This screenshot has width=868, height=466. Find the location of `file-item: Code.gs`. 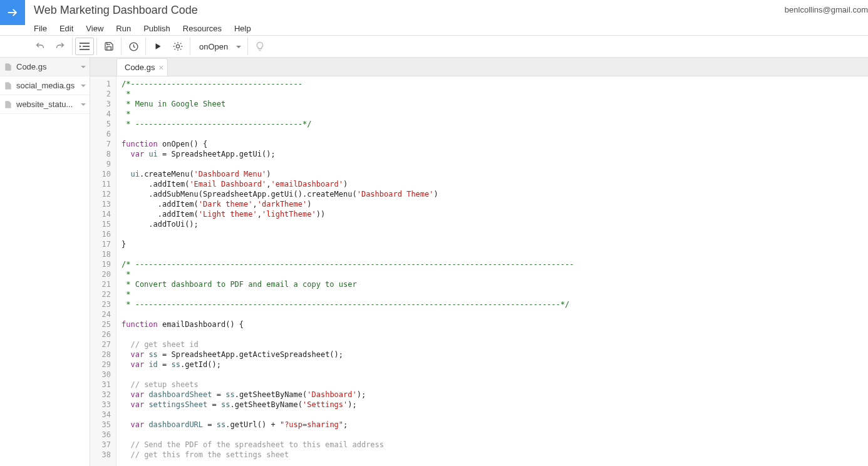

file-item: Code.gs is located at coordinates (45, 67).